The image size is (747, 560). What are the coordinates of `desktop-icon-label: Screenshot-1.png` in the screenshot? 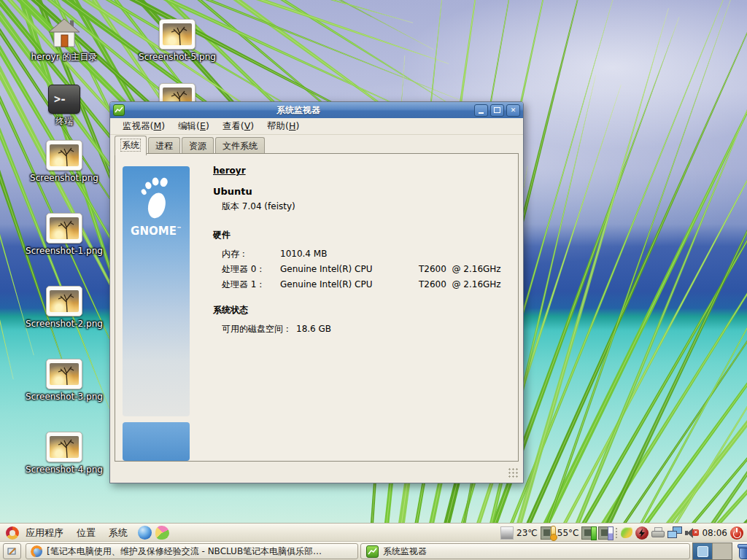 It's located at (64, 251).